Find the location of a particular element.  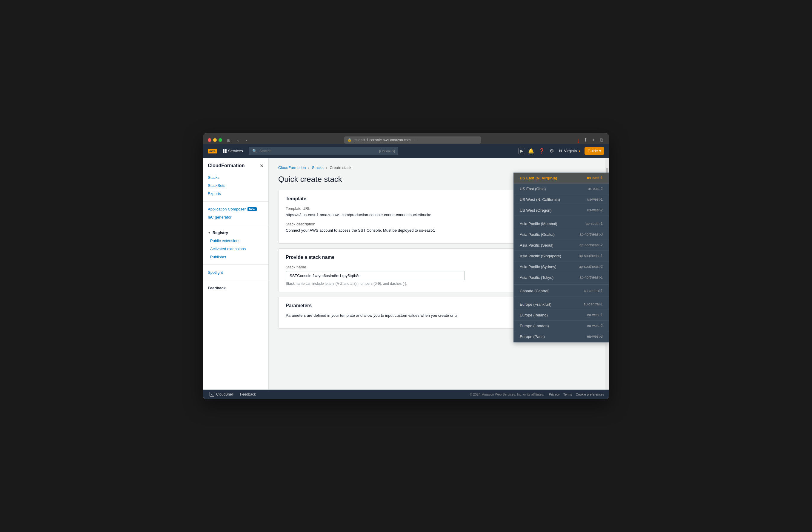

region-name: Europe (Ireland) is located at coordinates (534, 315).